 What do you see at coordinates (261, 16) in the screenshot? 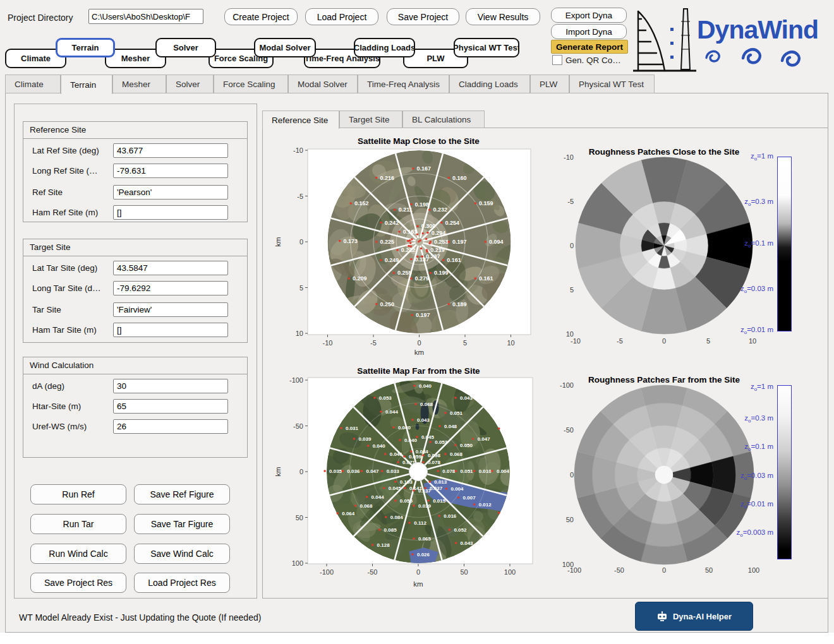
I see `create-project-button: Create Project` at bounding box center [261, 16].